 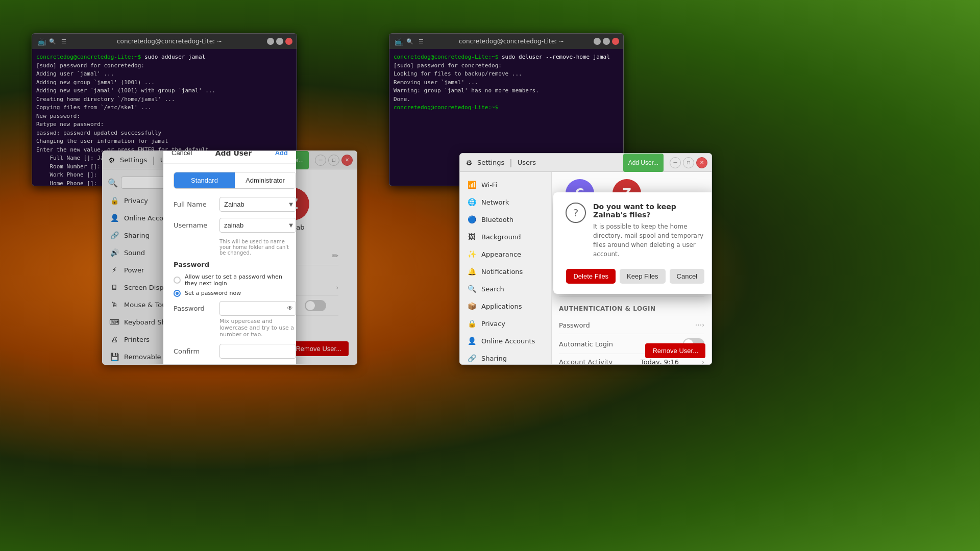 What do you see at coordinates (527, 162) in the screenshot?
I see `users-label-right: Users` at bounding box center [527, 162].